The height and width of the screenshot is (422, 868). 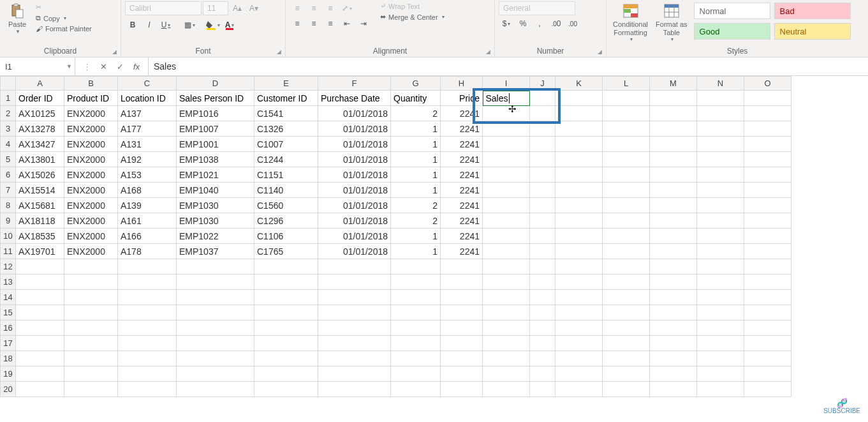 What do you see at coordinates (347, 24) in the screenshot?
I see `decrease-indent-icon: ⇤` at bounding box center [347, 24].